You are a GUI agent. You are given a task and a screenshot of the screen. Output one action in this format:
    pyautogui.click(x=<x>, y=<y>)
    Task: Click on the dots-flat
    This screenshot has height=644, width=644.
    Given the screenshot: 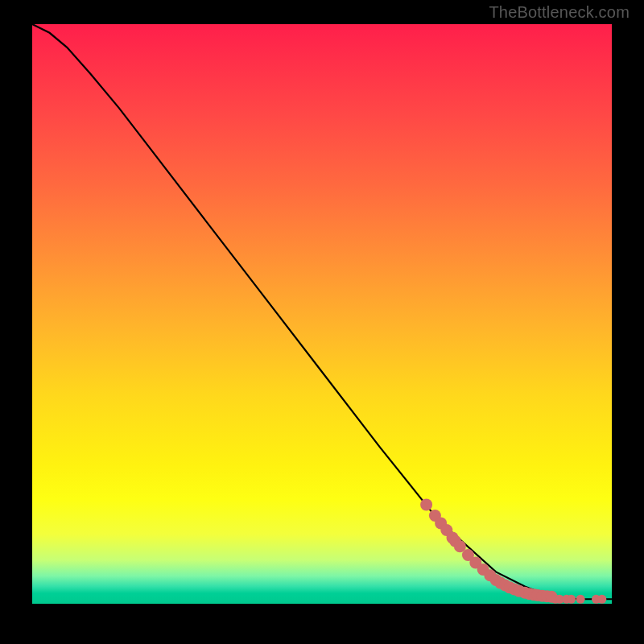 What is the action you would take?
    pyautogui.click(x=580, y=599)
    